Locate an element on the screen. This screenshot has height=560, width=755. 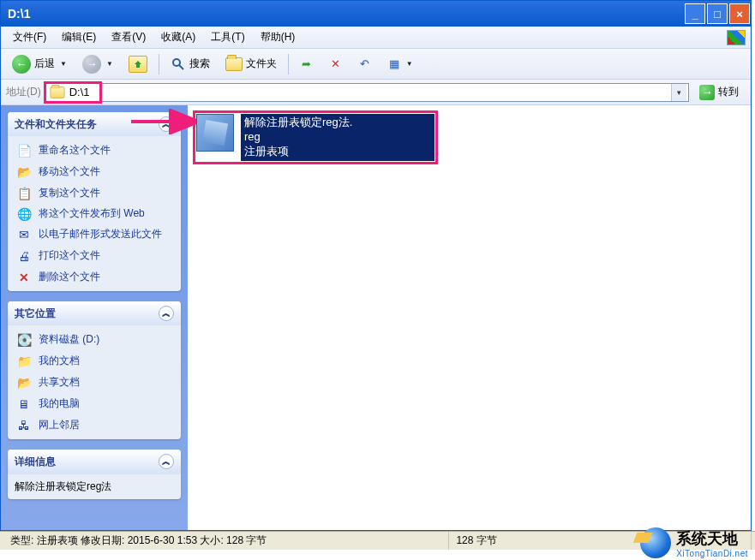
other-places-panel: 其它位置 ︽ 💽 资料磁盘 (D:) 📁 我的文档 📂 共享文档 is located at coordinates (94, 370).